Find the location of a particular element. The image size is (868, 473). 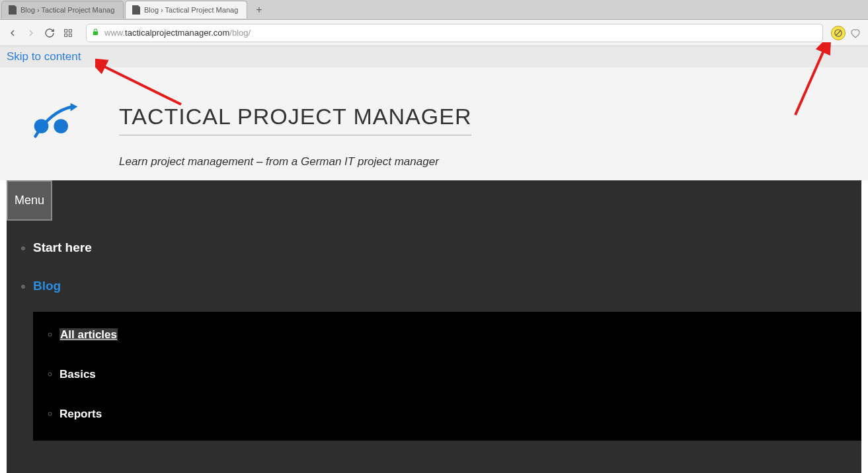

subnav-link-reports: Reports is located at coordinates (81, 414).